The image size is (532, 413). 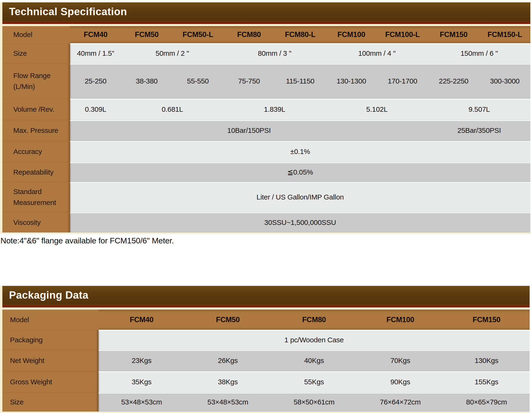 I want to click on cell-size-2: 58×50×61cm, so click(x=314, y=402).